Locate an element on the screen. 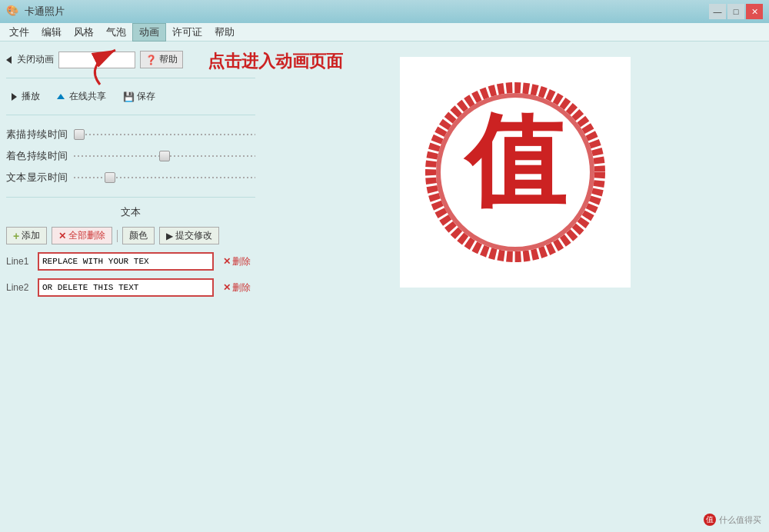 This screenshot has height=532, width=769. save-icon: 💾 is located at coordinates (129, 97).